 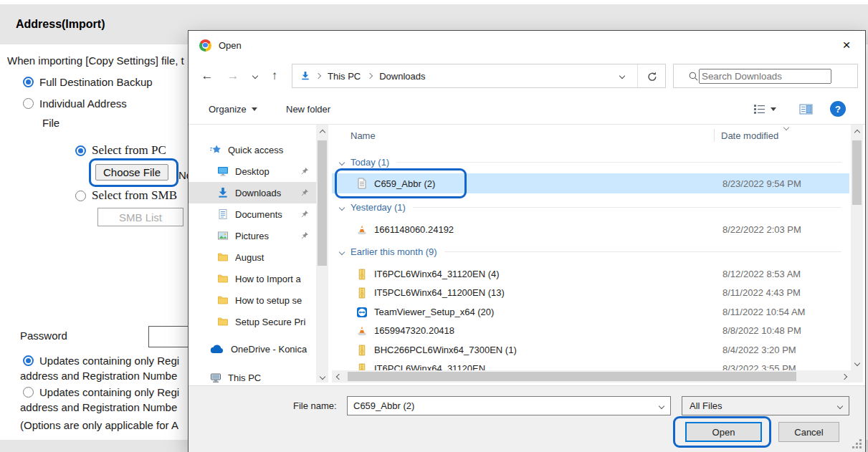 What do you see at coordinates (318, 76) in the screenshot?
I see `crumb-separator-icon` at bounding box center [318, 76].